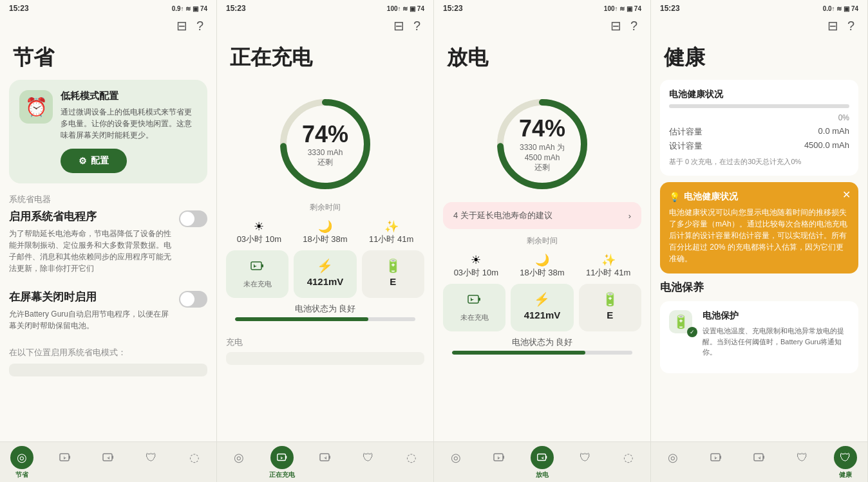 The image size is (868, 482). Describe the element at coordinates (542, 216) in the screenshot. I see `discharge-banner: 4 关于延长电池寿命的建议 ›` at that location.